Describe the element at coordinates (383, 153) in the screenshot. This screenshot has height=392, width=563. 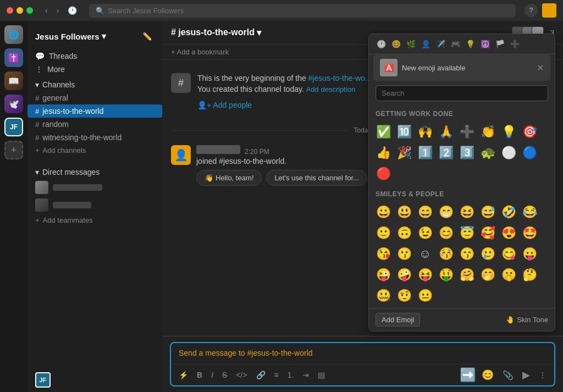
I see `emoji-thumbsup: 👍` at that location.